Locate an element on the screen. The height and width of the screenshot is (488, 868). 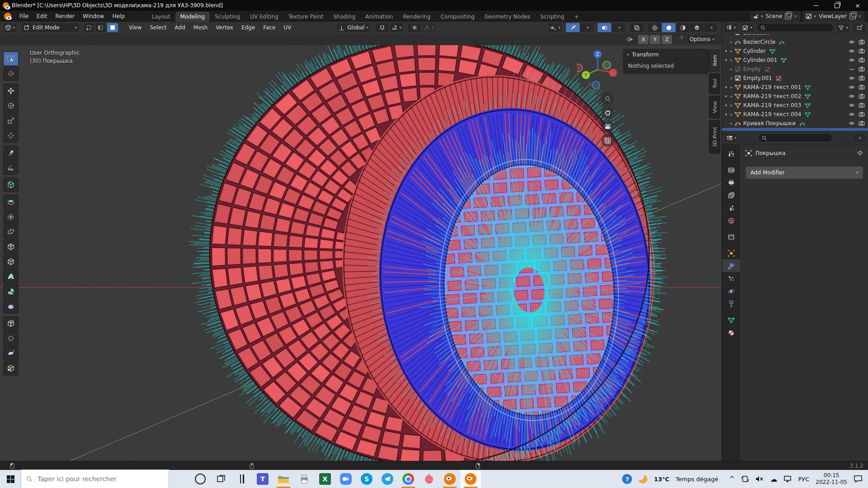
pinned-bars-app is located at coordinates (242, 479).